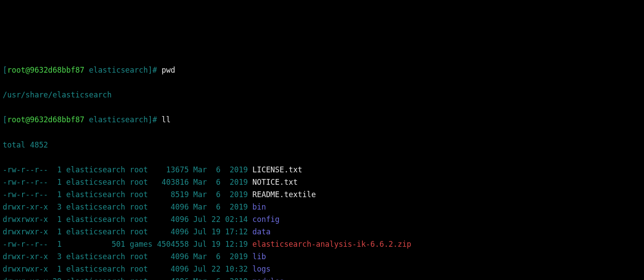 The width and height of the screenshot is (644, 280). Describe the element at coordinates (322, 95) in the screenshot. I see `pwd-output: /usr/share/elasticsearch` at that location.